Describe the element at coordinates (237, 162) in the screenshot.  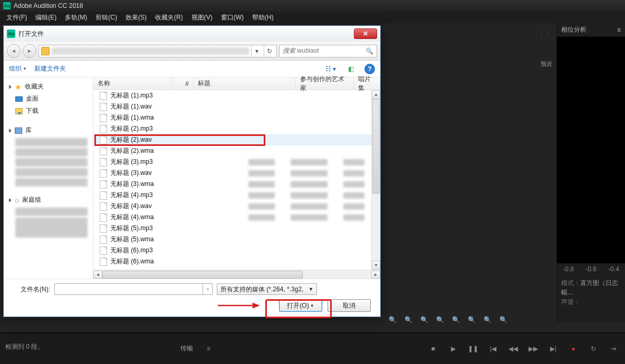
I see `file-row: 无标题 (3).mp3` at that location.